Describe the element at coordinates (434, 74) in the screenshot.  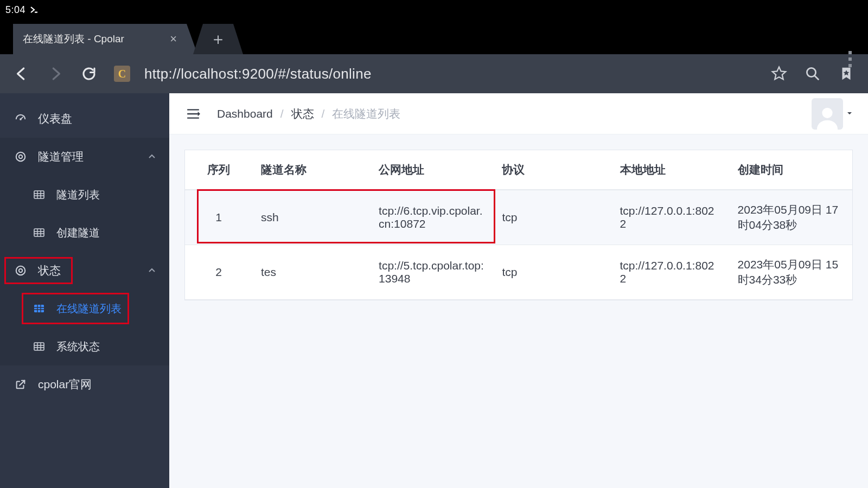
I see `browser-toolbar: C http://localhost:9200/#/status/online` at that location.